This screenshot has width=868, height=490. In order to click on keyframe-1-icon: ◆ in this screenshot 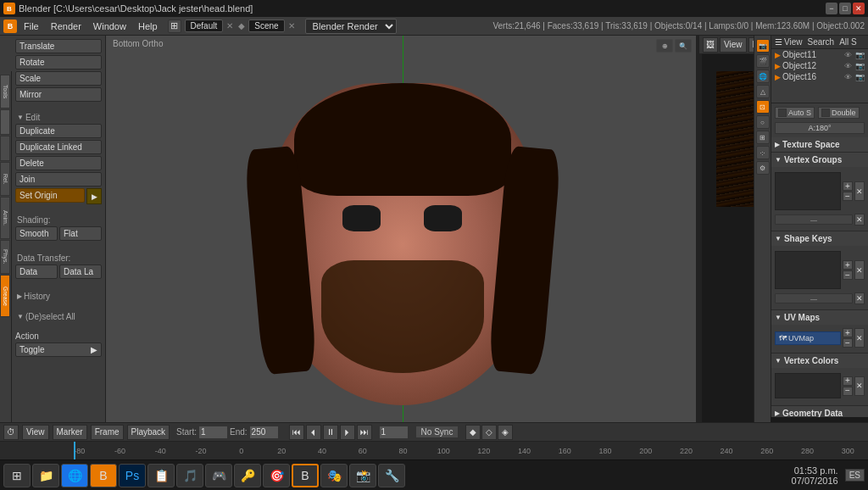, I will do `click(473, 432)`.